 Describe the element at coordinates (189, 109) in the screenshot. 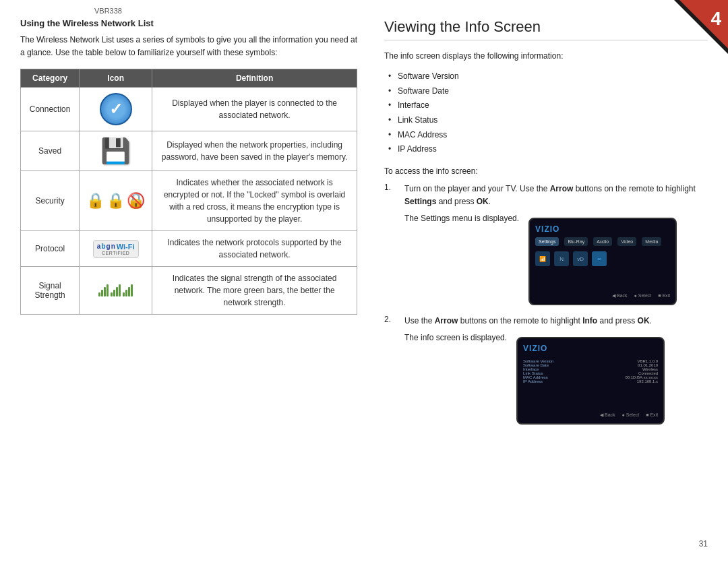

I see `table-row: Connection Displayed when the player is …` at that location.